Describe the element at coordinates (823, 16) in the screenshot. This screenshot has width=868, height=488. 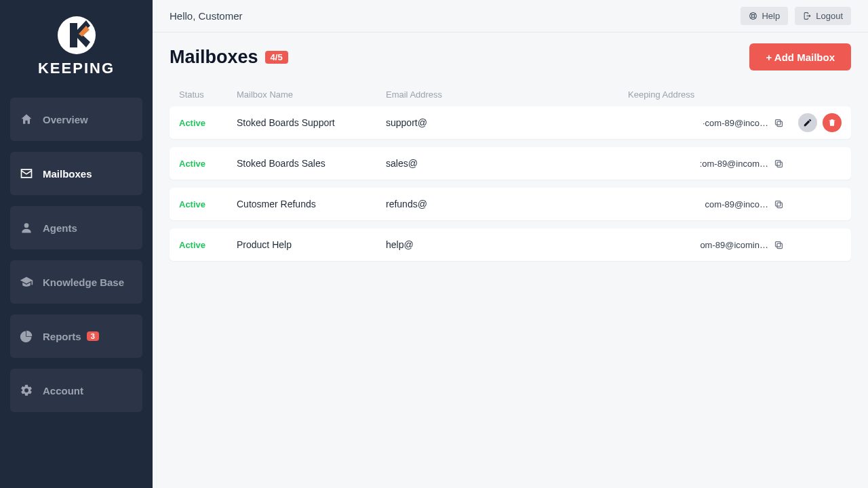
I see `logout-button: Logout` at that location.